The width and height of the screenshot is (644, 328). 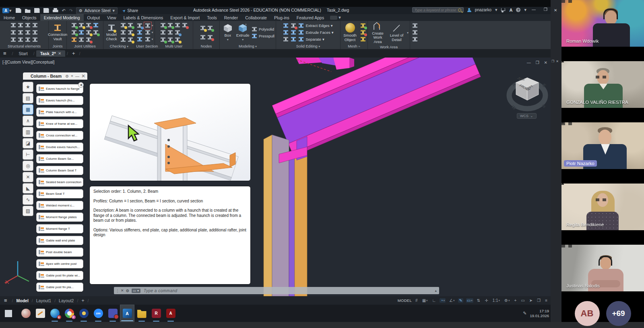 What do you see at coordinates (6, 10) in the screenshot?
I see `app-logo-icon: A` at bounding box center [6, 10].